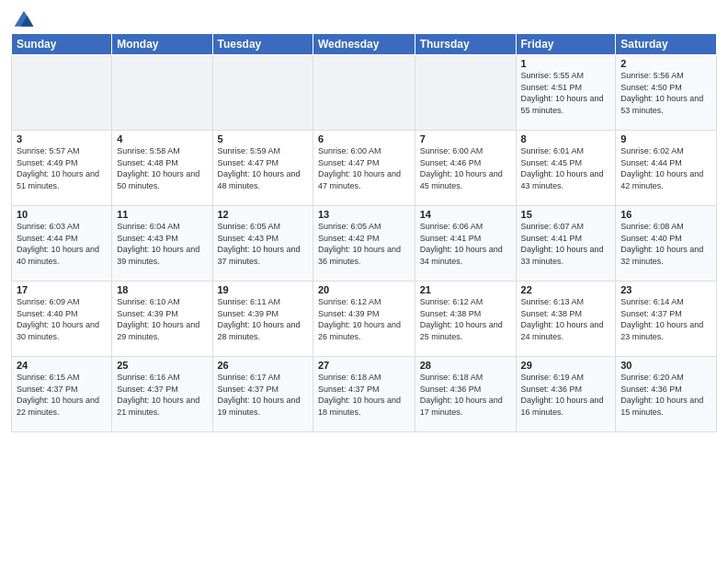  I want to click on day-number: 13, so click(364, 214).